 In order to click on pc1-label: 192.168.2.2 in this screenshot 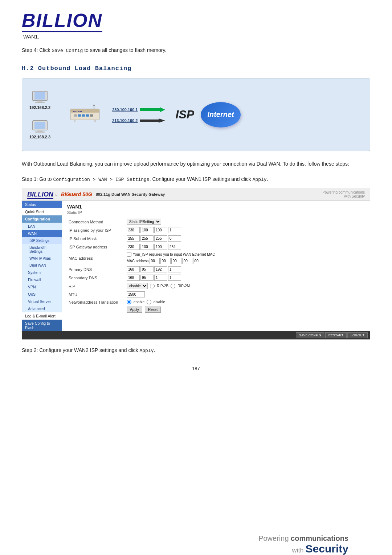, I will do `click(40, 108)`.